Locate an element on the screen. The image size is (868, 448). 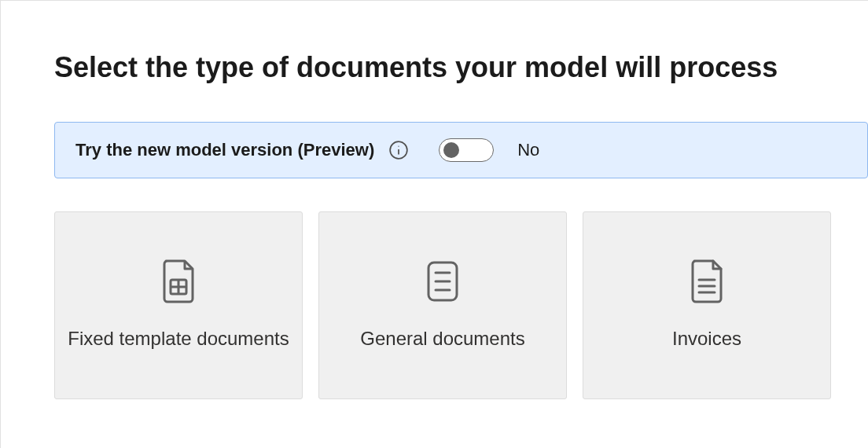
preview-banner-label: Try the new model version (Preview) is located at coordinates (225, 150).